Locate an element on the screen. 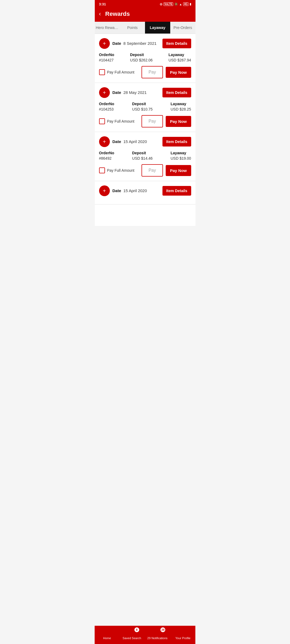  item-details-btn-1: Item Details is located at coordinates (177, 43).